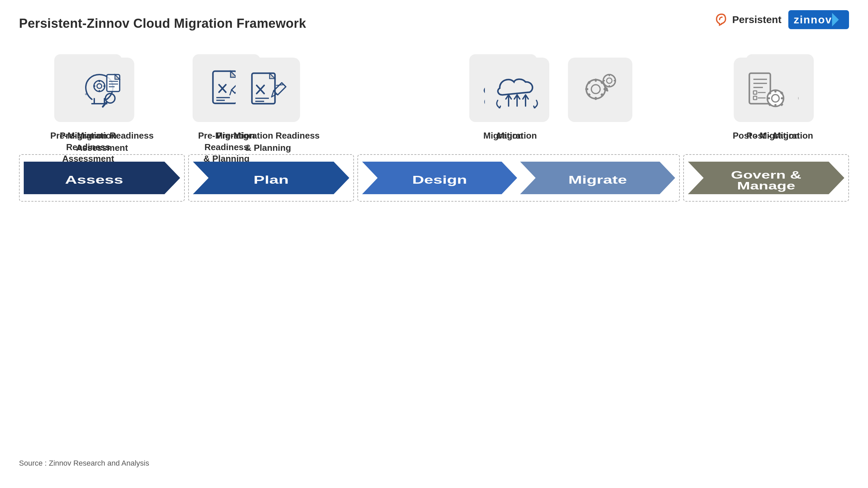 The width and height of the screenshot is (868, 488). What do you see at coordinates (518, 178) in the screenshot?
I see `migration-arrows-row: Design Migrate` at bounding box center [518, 178].